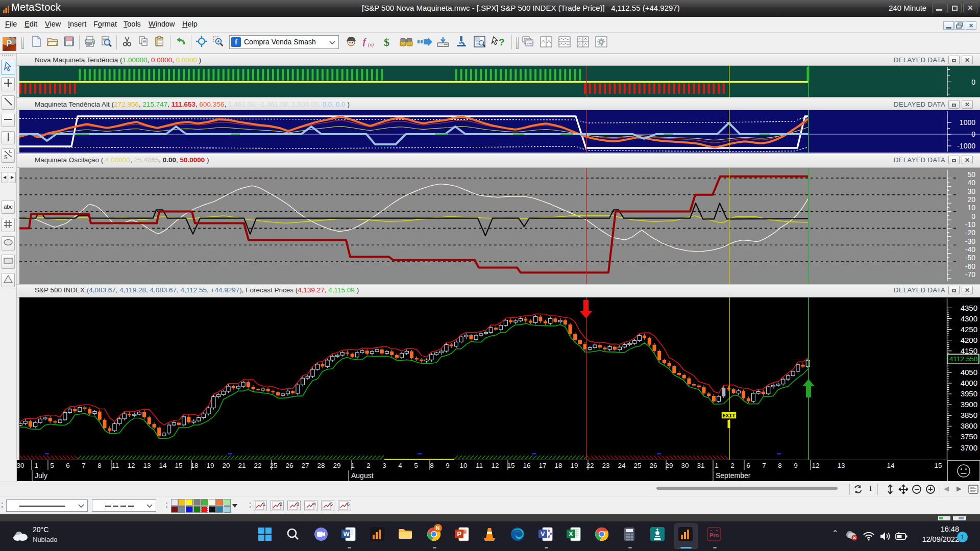  What do you see at coordinates (479, 465) in the screenshot?
I see `svg-text: 11` at bounding box center [479, 465].